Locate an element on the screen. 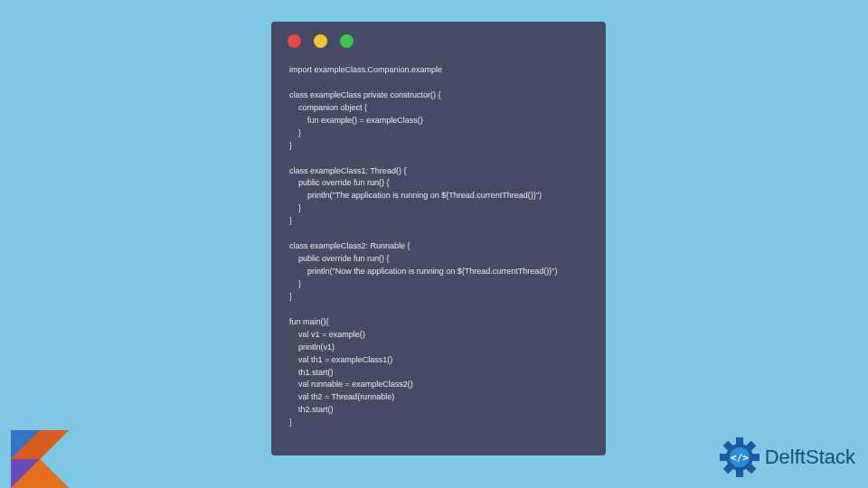 This screenshot has height=488, width=868. kotlin-logo-icon is located at coordinates (40, 459).